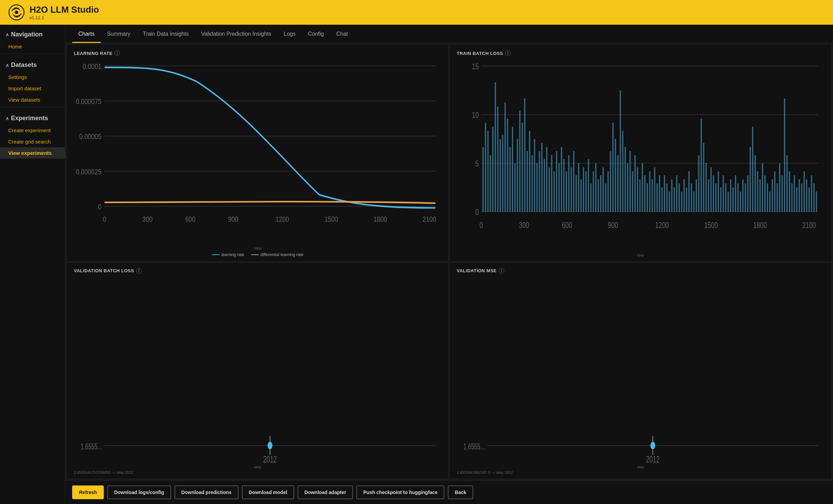 The image size is (833, 504). What do you see at coordinates (290, 34) in the screenshot?
I see `tab-logs: Logs` at bounding box center [290, 34].